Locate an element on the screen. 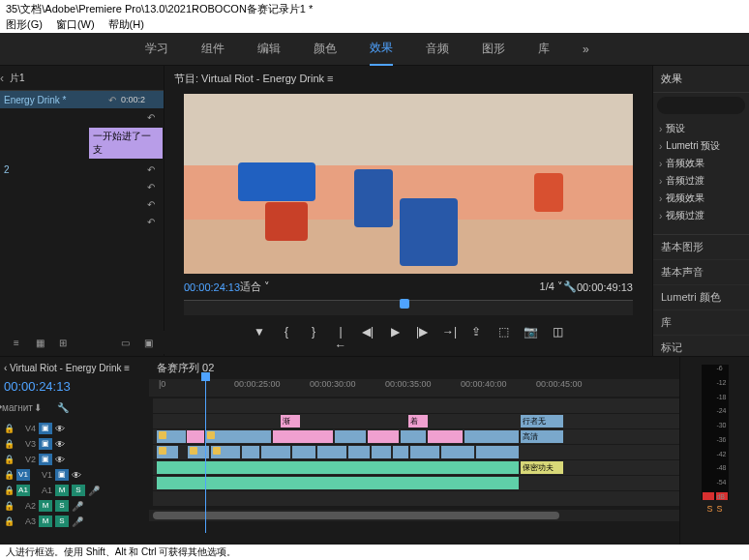  clip: 渐 is located at coordinates (290, 422).